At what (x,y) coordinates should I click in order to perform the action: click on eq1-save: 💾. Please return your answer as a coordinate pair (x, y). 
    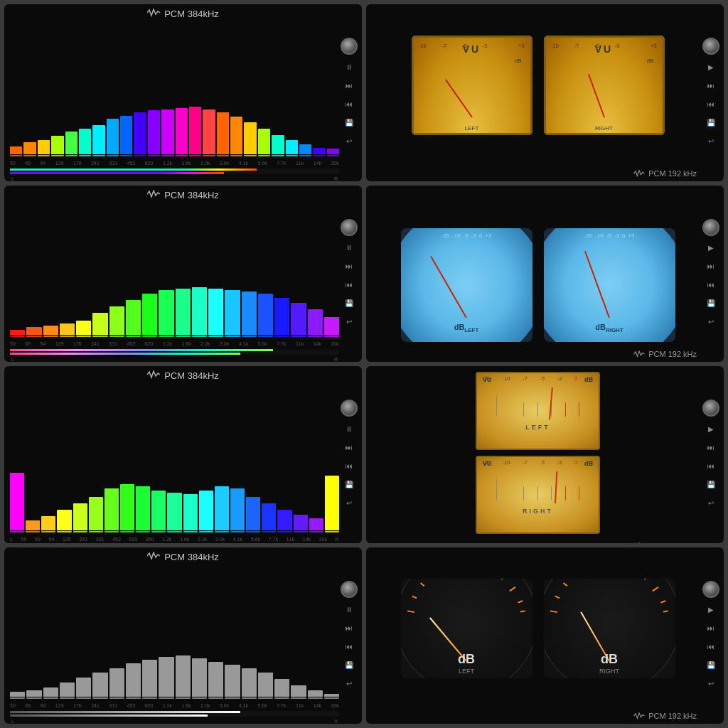
    Looking at the image, I should click on (349, 122).